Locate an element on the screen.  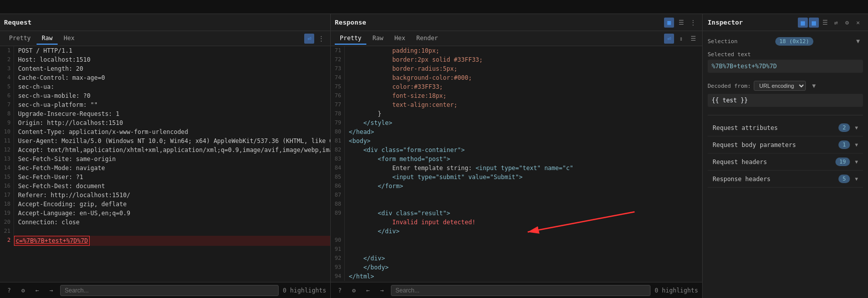
tab-request-hex: Hex is located at coordinates (69, 39).